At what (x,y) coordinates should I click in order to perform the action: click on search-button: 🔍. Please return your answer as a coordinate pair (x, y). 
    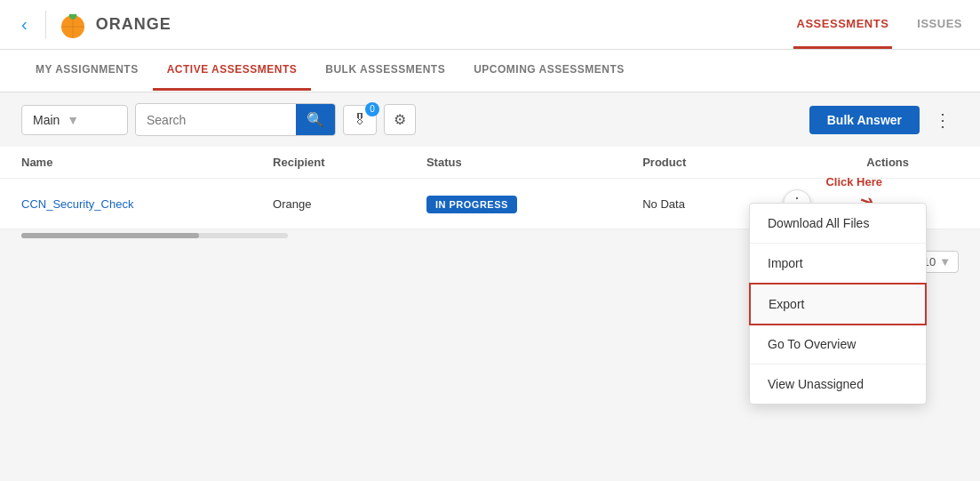
    Looking at the image, I should click on (315, 119).